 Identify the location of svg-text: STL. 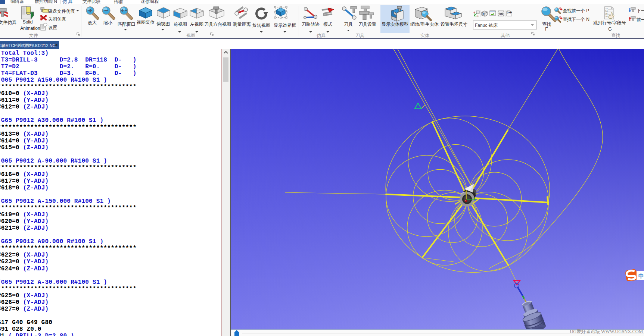
(502, 14).